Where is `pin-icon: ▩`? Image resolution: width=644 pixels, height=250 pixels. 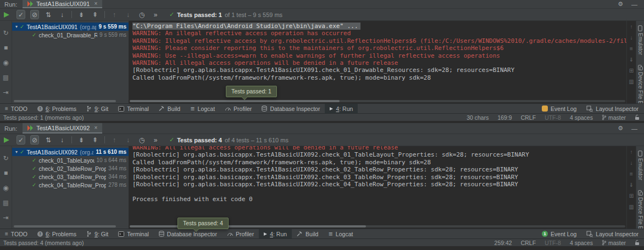
pin-icon: ▩ is located at coordinates (5, 77).